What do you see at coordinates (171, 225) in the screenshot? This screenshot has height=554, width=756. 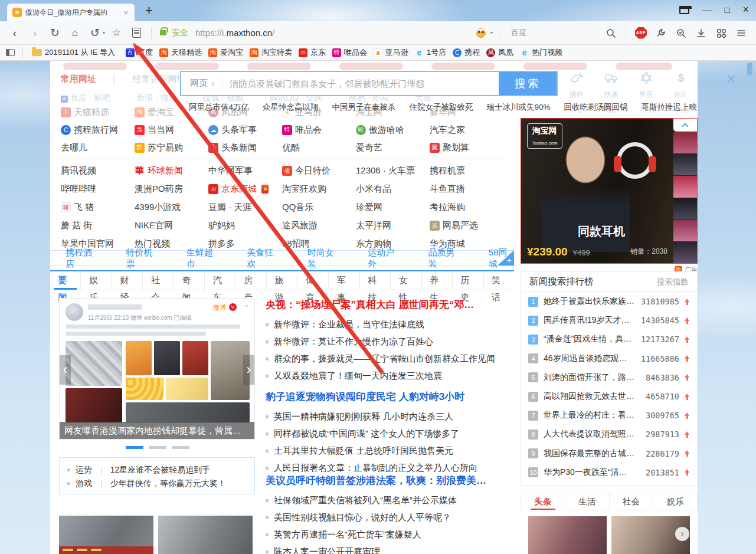 I see `site-link: NIKE官网` at bounding box center [171, 225].